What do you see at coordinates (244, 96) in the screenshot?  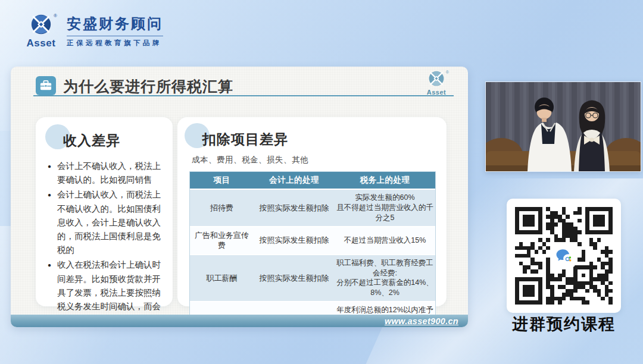 I see `title-underline` at bounding box center [244, 96].